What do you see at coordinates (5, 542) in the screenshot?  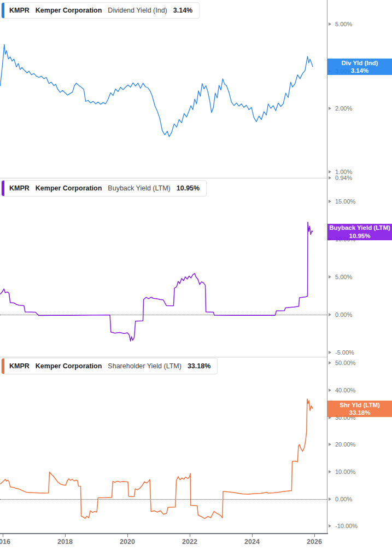 I see `x-axis-year-label: 2016` at bounding box center [5, 542].